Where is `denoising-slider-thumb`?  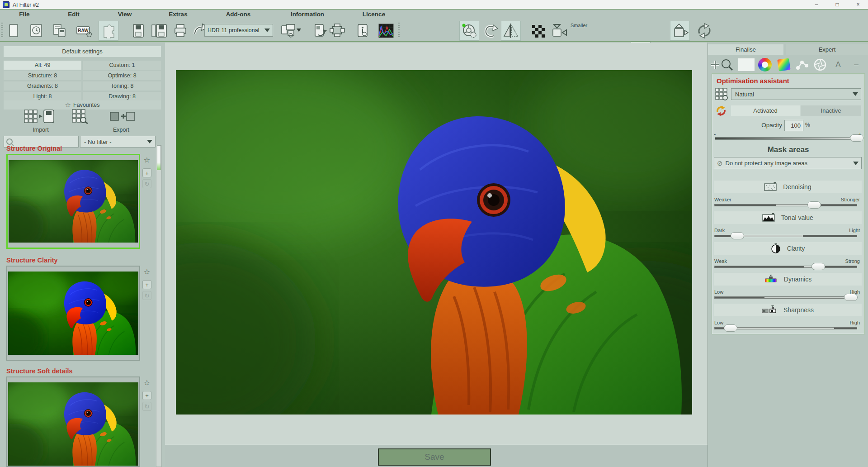 denoising-slider-thumb is located at coordinates (814, 205).